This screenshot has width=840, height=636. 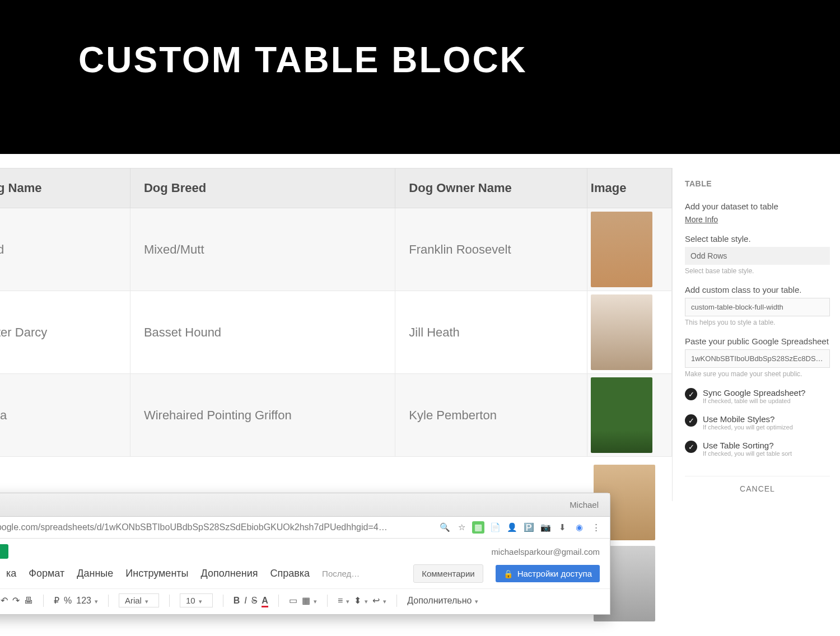 What do you see at coordinates (529, 527) in the screenshot?
I see `ext-icon-4: 🅿️` at bounding box center [529, 527].